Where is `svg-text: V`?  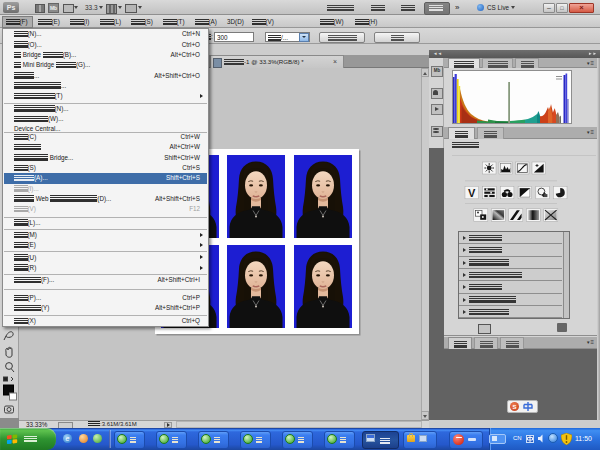 svg-text: V is located at coordinates (472, 193).